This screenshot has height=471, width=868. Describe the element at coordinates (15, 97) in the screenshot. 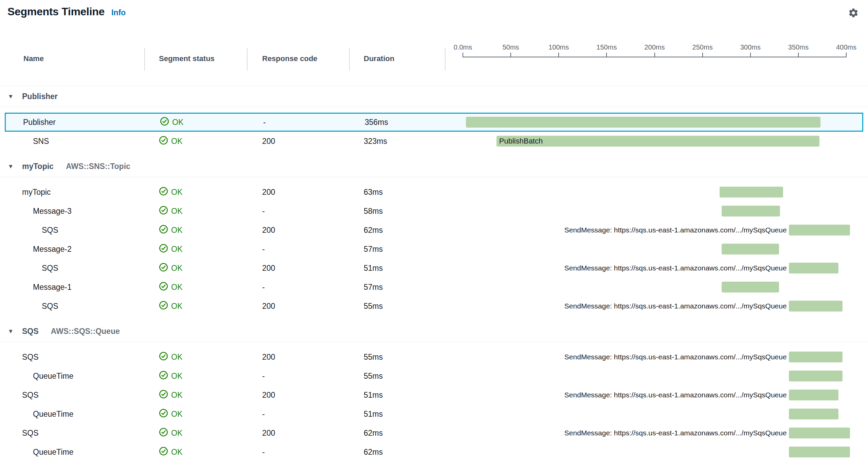

I see `triangle-down-icon: ▼` at that location.